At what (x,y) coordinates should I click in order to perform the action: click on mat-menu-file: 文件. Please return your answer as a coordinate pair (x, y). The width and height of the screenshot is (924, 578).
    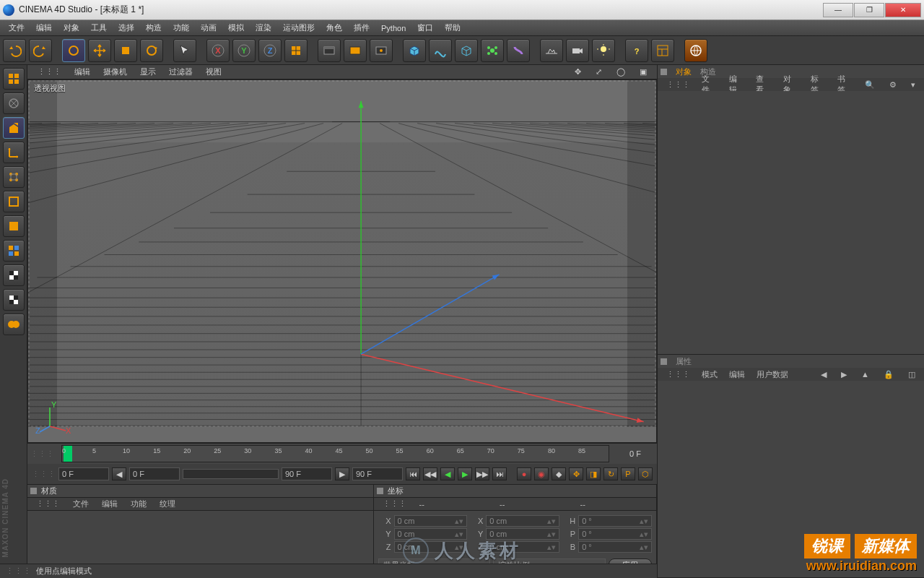
    Looking at the image, I should click on (81, 504).